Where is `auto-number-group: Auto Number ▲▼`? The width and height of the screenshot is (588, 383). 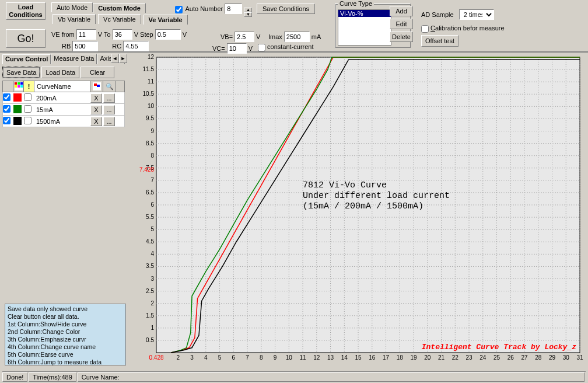
auto-number-group: Auto Number ▲▼ is located at coordinates (214, 11).